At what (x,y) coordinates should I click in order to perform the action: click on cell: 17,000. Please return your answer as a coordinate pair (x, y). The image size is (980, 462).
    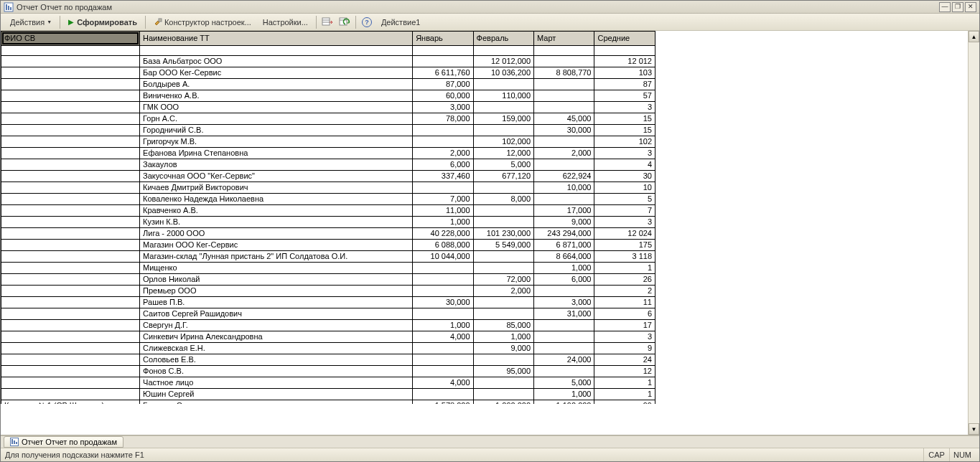
    Looking at the image, I should click on (564, 211).